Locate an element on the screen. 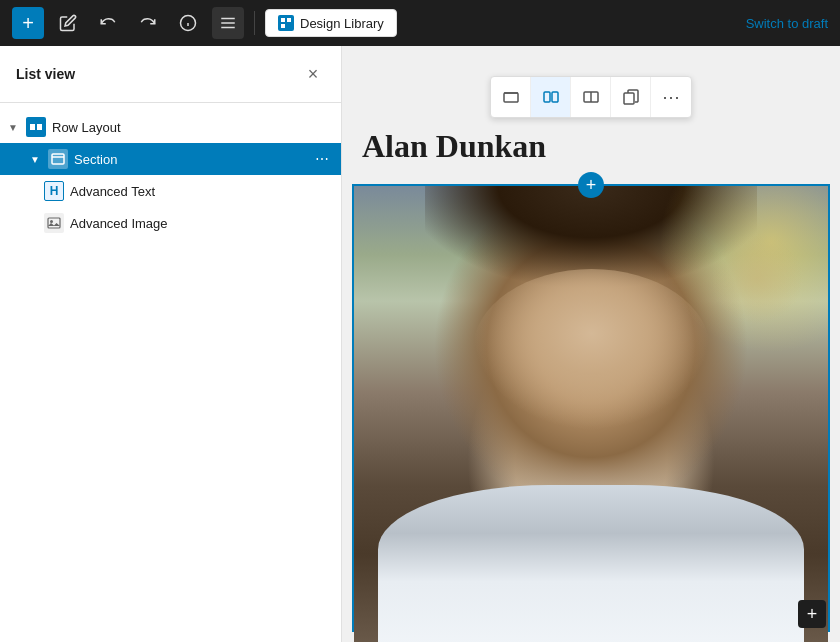  toolbar-separator is located at coordinates (254, 23).